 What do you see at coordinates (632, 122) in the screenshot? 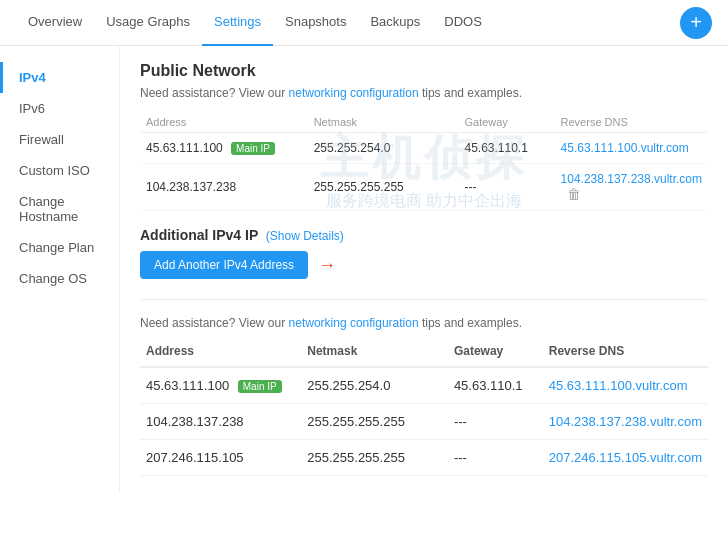
I see `th-rdns: Reverse DNS` at bounding box center [632, 122].